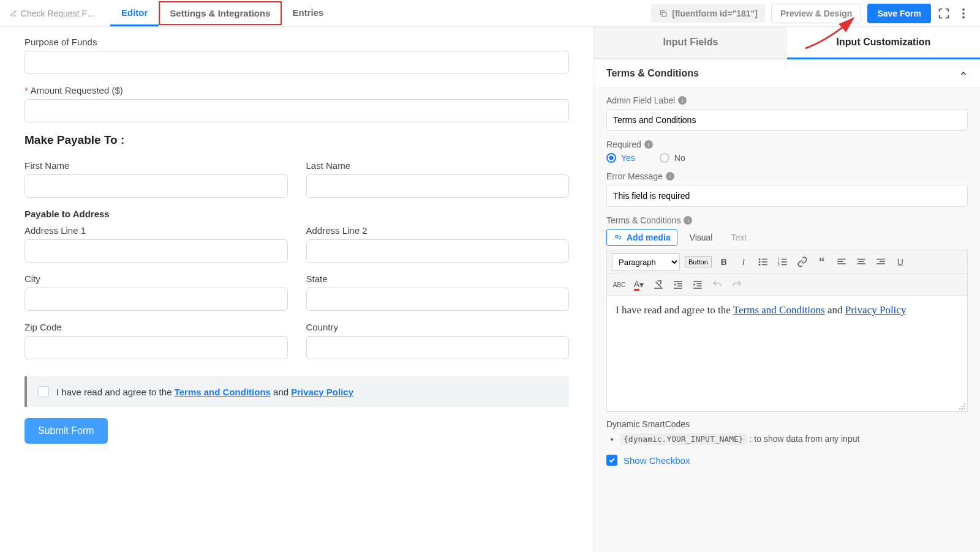 This screenshot has height=552, width=980. What do you see at coordinates (779, 310) in the screenshot?
I see `editor-terms-link: Terms and Conditions` at bounding box center [779, 310].